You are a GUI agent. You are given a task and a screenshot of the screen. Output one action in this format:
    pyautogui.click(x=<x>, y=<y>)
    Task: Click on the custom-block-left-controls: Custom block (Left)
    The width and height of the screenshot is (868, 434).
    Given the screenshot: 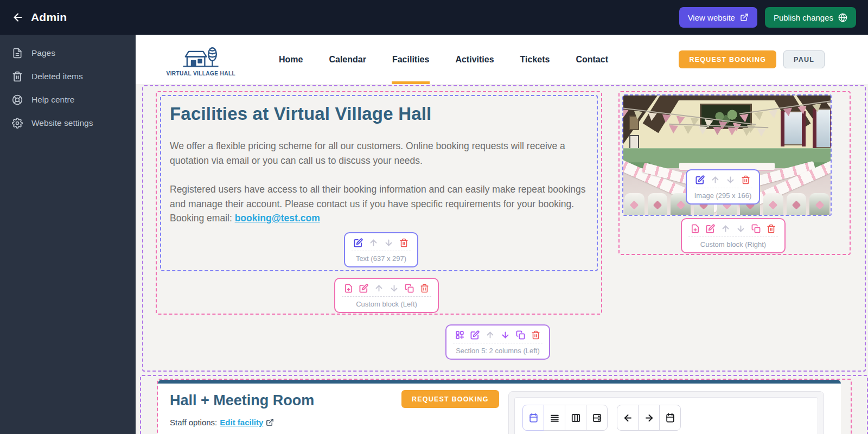 What is the action you would take?
    pyautogui.click(x=386, y=295)
    